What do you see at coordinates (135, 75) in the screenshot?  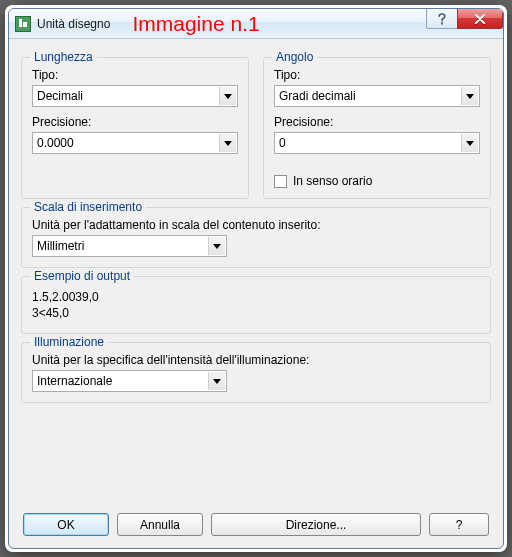 I see `length-type-label: Tipo:` at bounding box center [135, 75].